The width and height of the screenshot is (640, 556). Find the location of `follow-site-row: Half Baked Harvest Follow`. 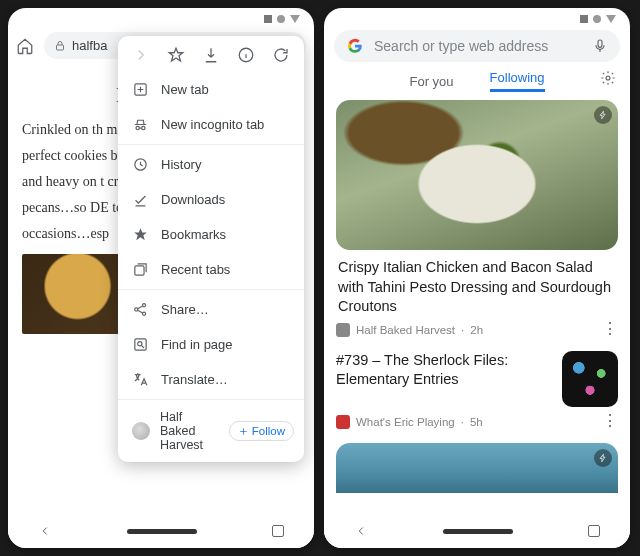

follow-site-row: Half Baked Harvest Follow is located at coordinates (211, 431).